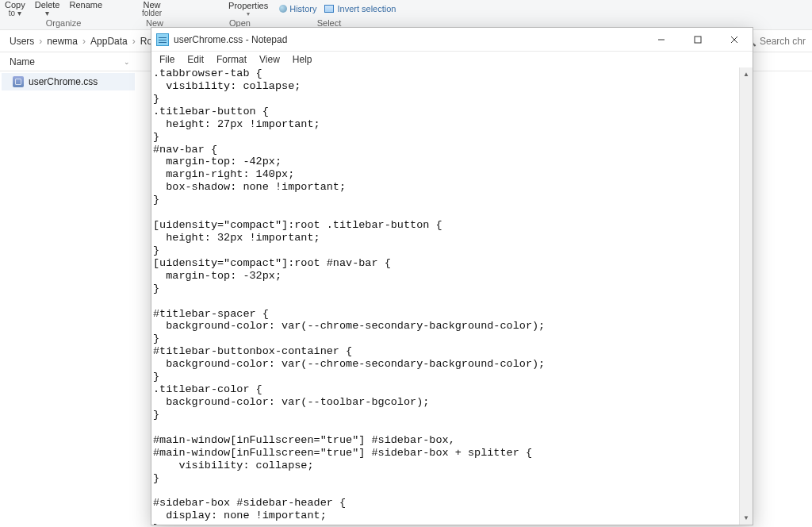  I want to click on minimize-icon, so click(661, 40).